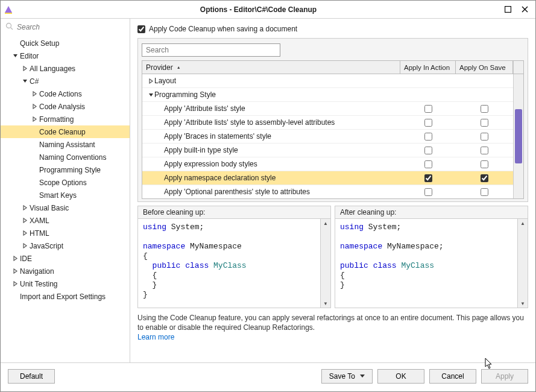 This screenshot has width=536, height=392. What do you see at coordinates (40, 221) in the screenshot?
I see `sidebar-item-label: XAML` at bounding box center [40, 221].